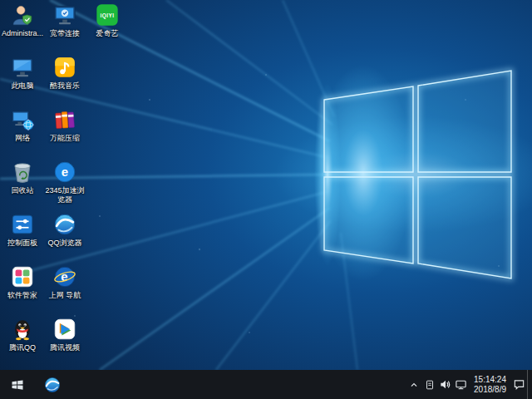 The height and width of the screenshot is (399, 532). I want to click on this-pc-icon, so click(22, 67).